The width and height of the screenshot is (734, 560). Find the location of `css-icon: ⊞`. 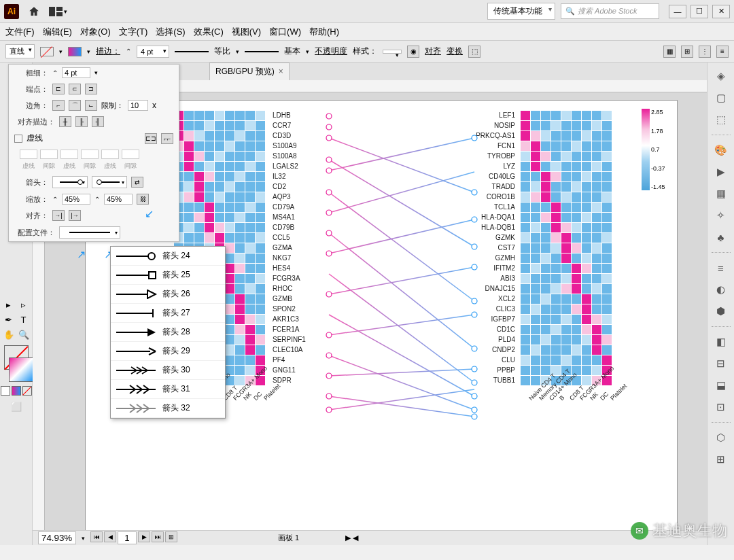

css-icon: ⊞ is located at coordinates (721, 459).